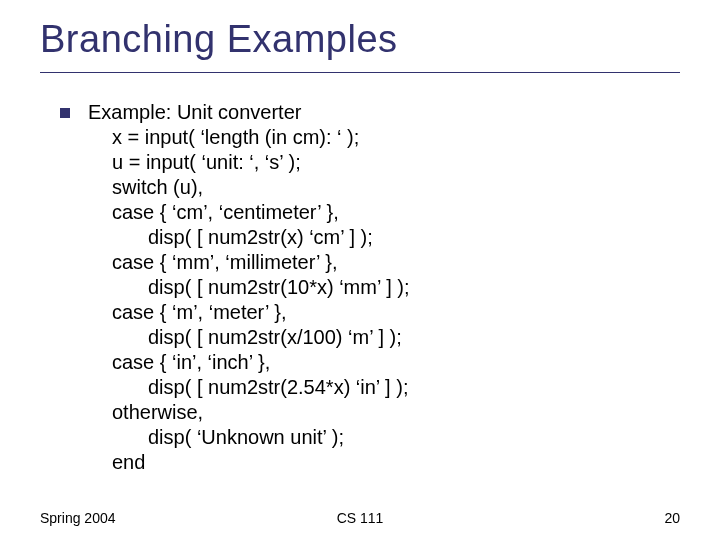  I want to click on code-line: disp( ‘Unknown unit’ );, so click(384, 438).